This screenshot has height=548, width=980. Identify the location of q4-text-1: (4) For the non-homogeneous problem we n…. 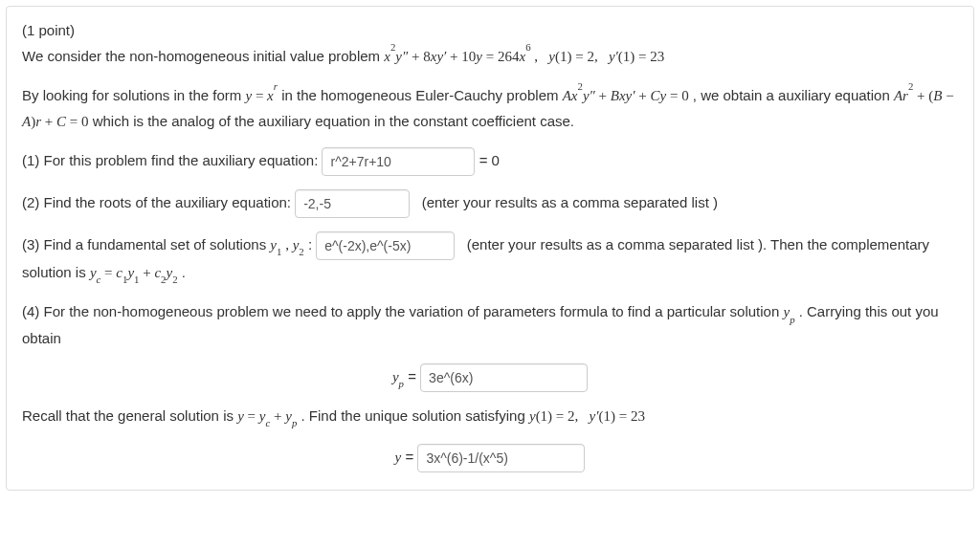
(402, 312).